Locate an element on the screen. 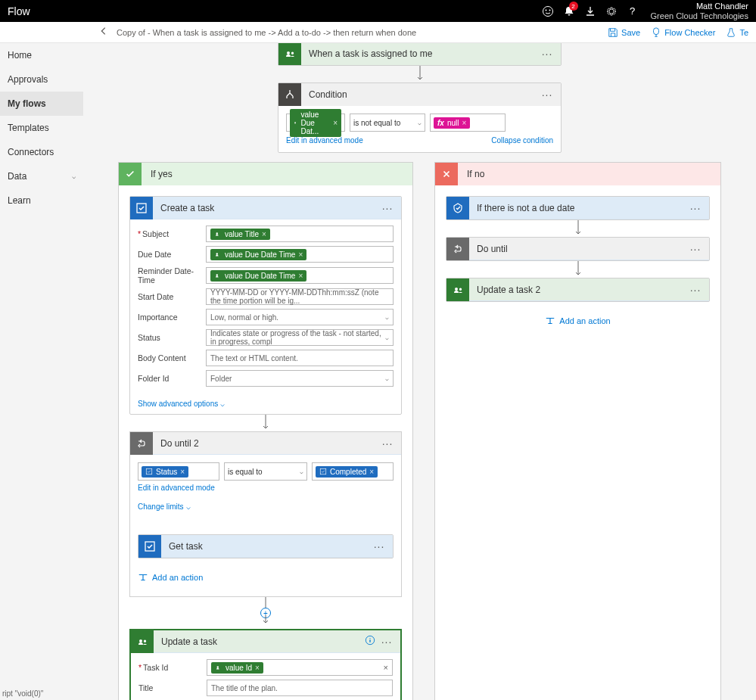 The height and width of the screenshot is (700, 756). subject-input: value Title× is located at coordinates (300, 234).